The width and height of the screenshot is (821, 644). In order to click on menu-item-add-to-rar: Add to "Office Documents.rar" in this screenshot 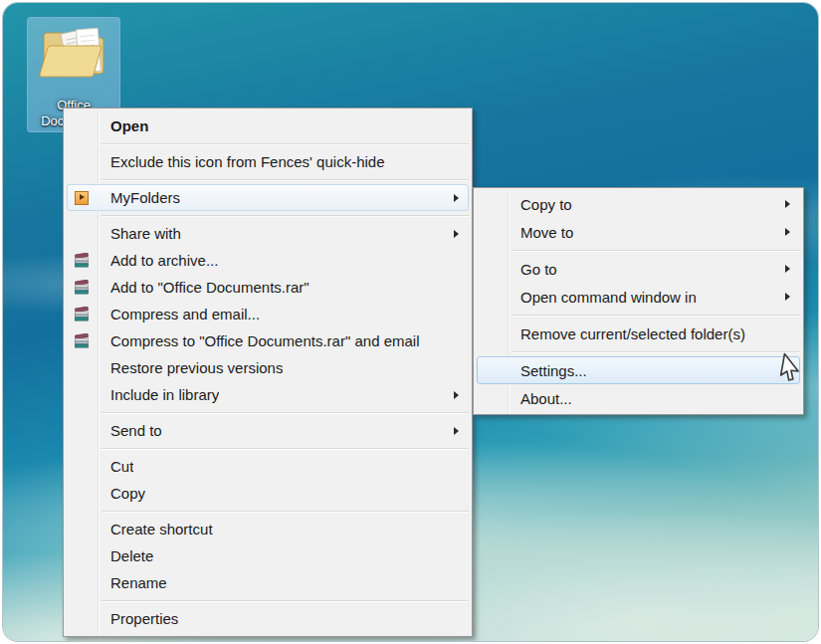, I will do `click(268, 287)`.